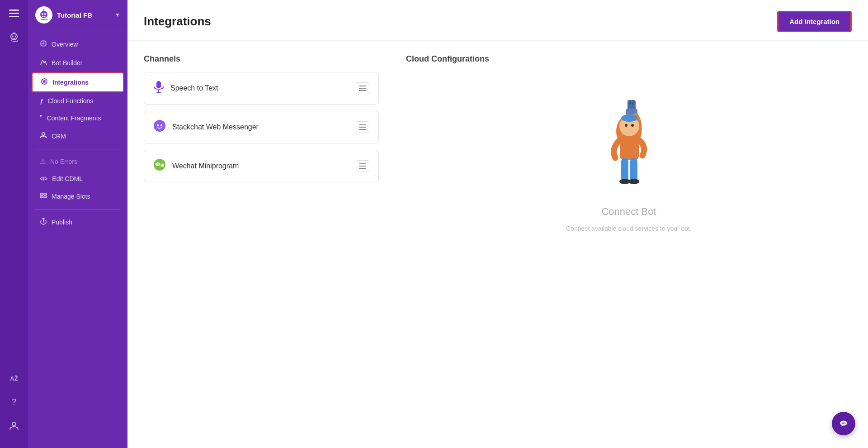 This screenshot has height=448, width=868. What do you see at coordinates (41, 118) in the screenshot?
I see `content-fragments-icon: "` at bounding box center [41, 118].